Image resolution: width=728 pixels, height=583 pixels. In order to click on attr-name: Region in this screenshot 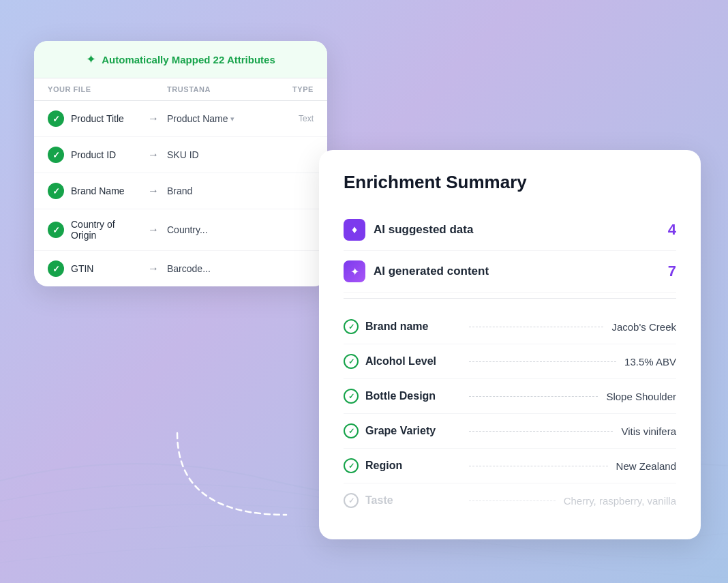, I will do `click(413, 466)`.